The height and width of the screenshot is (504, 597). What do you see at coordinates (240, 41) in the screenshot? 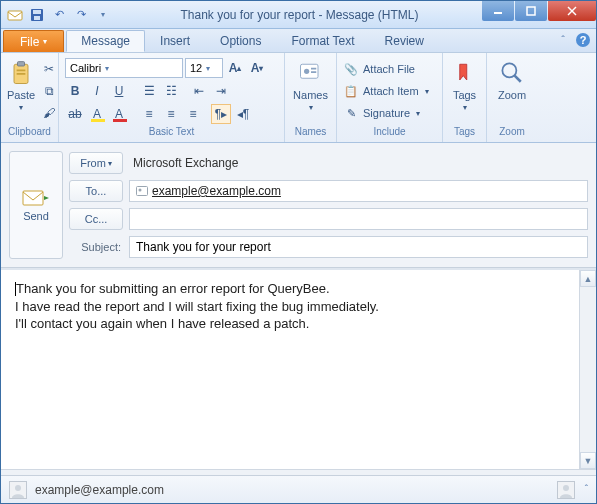
I see `tab-options: Options` at bounding box center [240, 41].